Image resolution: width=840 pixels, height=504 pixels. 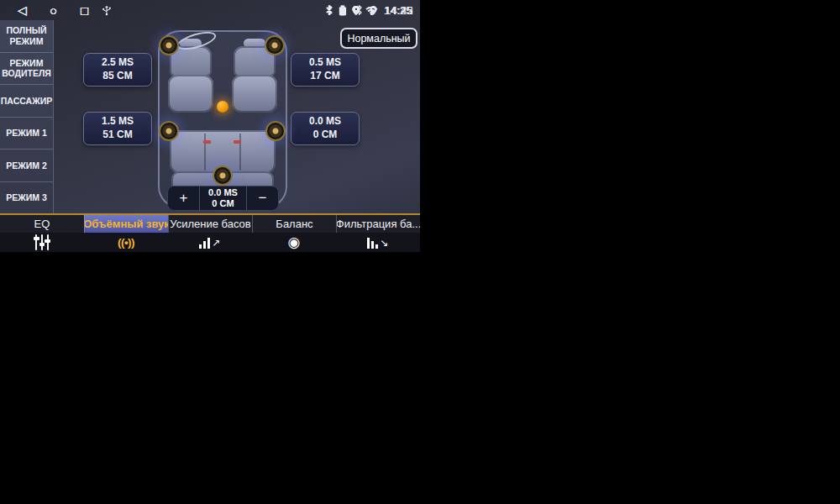 I want to click on mode-item: РЕЖИМ ВОДИТЕЛЯ, so click(x=27, y=69).